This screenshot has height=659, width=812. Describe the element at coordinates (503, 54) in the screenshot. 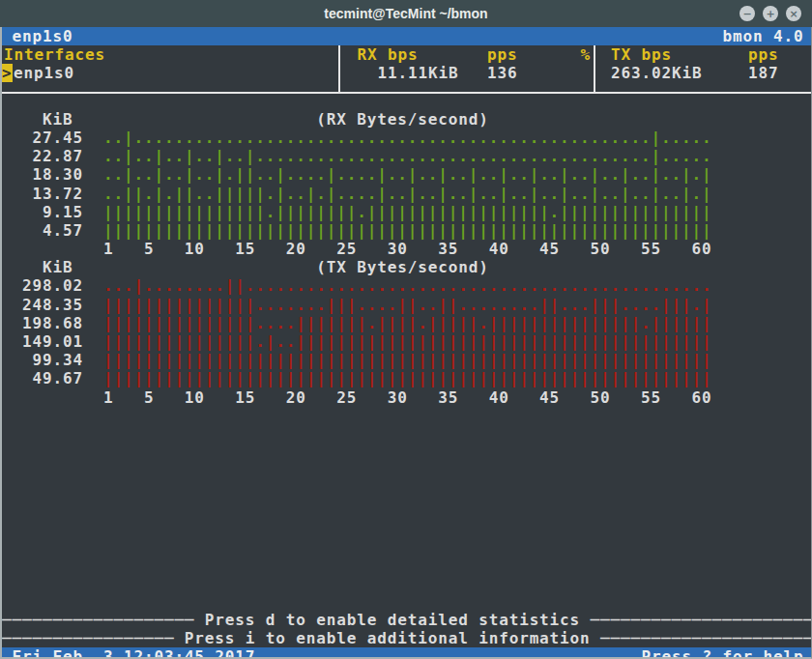

I see `col-header-rx-pps: pps` at that location.